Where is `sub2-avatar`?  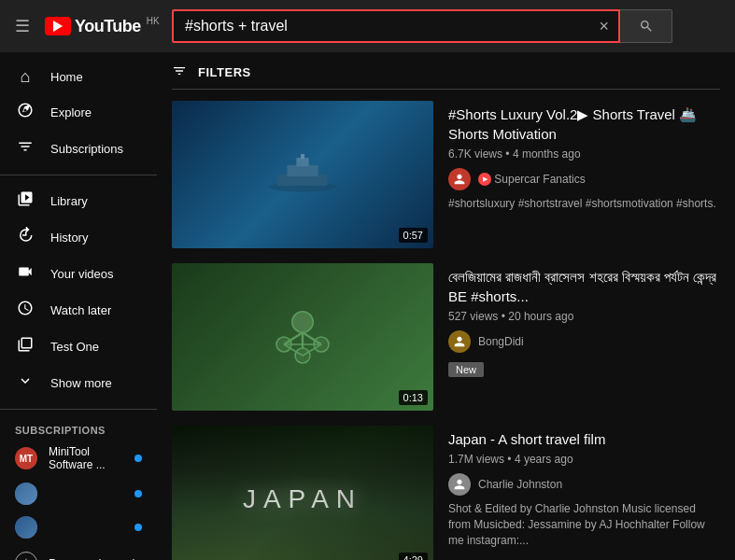 sub2-avatar is located at coordinates (26, 494).